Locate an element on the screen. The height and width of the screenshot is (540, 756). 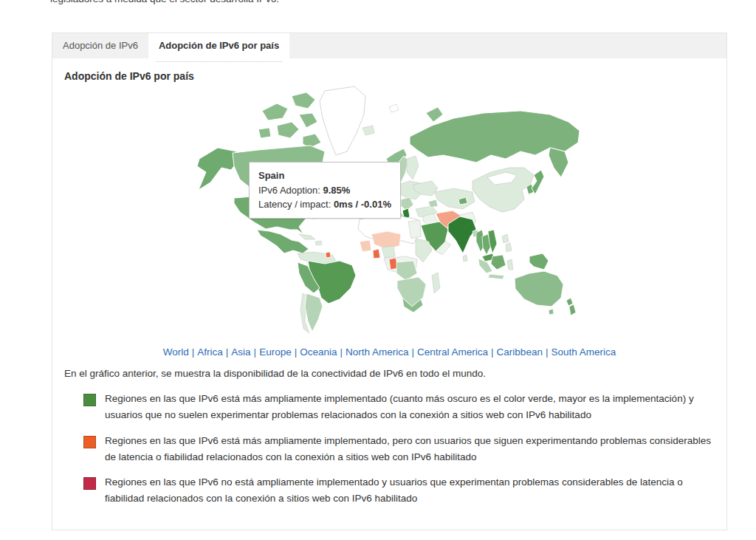
country-finland is located at coordinates (413, 168).